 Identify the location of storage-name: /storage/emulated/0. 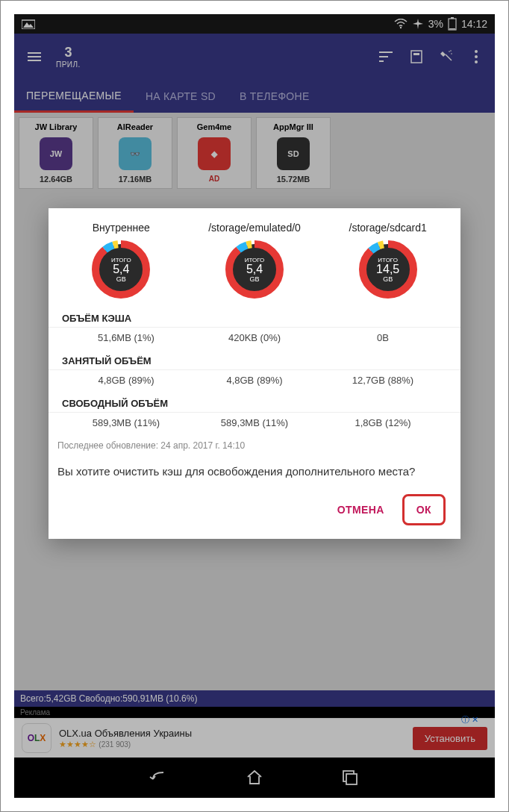
(255, 228).